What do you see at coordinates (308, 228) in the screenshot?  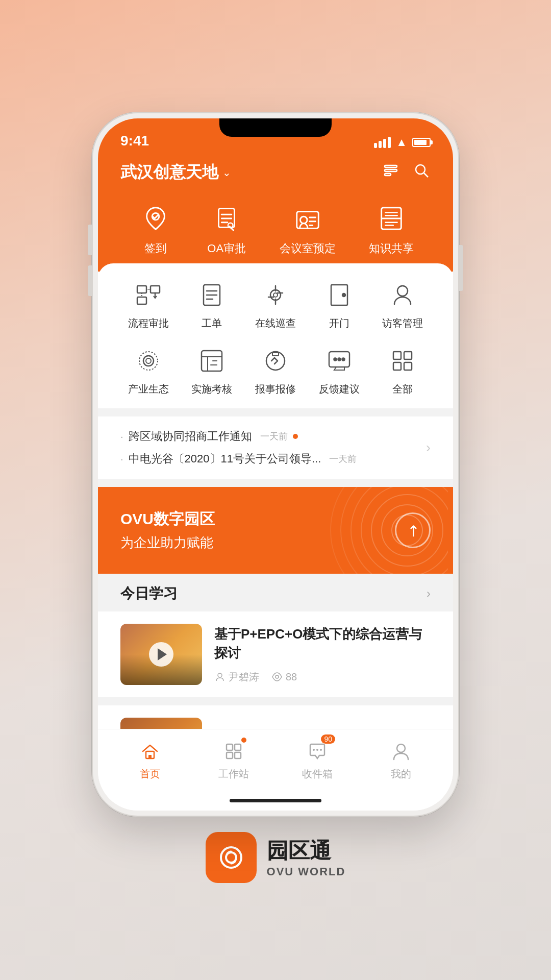 I see `quick-nav-meeting: 会议室预定` at bounding box center [308, 228].